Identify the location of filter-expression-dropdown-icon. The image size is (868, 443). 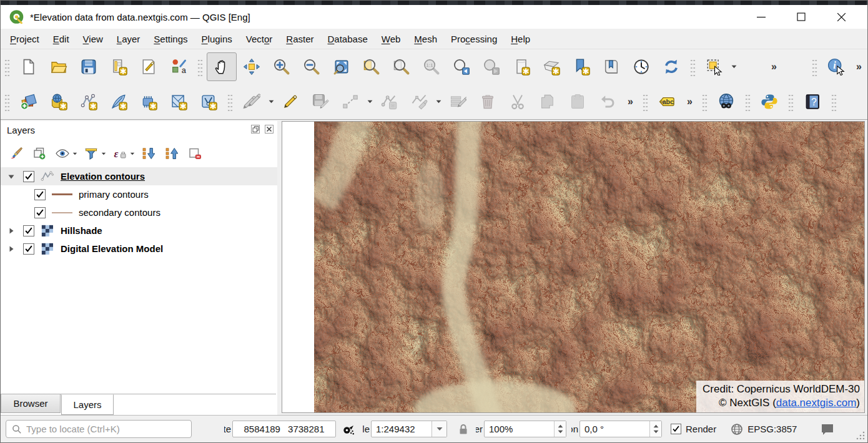
(132, 153).